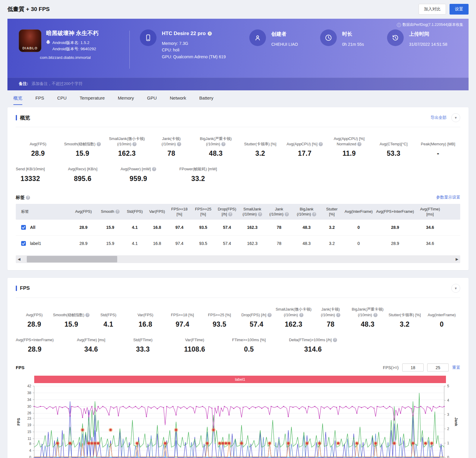 Image resolution: width=476 pixels, height=458 pixels. Describe the element at coordinates (126, 100) in the screenshot. I see `tab-memory: Memory` at that location.